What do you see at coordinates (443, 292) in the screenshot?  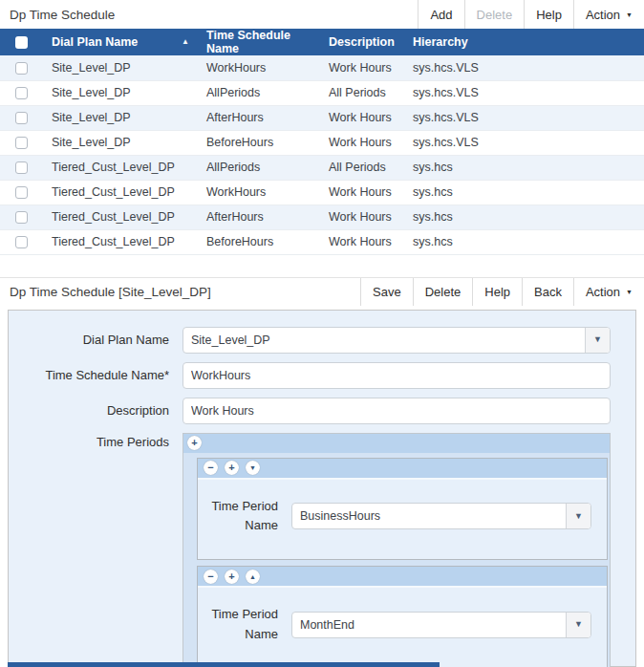 I see `delete-button: Delete` at bounding box center [443, 292].